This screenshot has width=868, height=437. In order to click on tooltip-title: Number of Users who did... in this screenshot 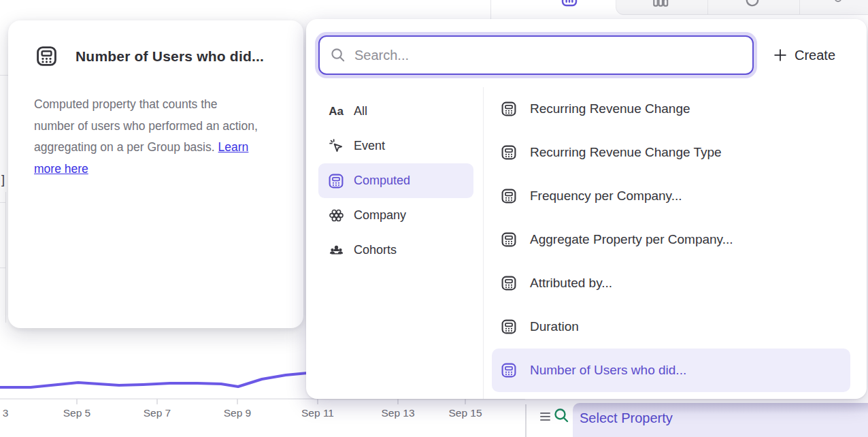, I will do `click(170, 56)`.